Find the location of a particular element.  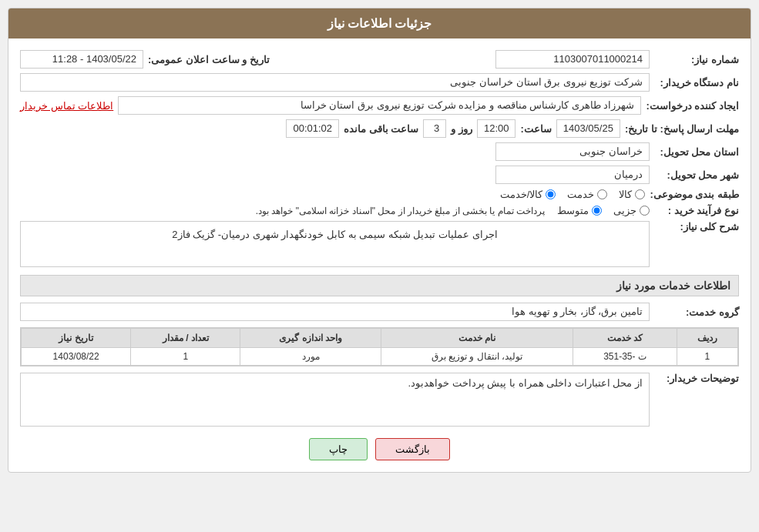

creator-link: اطلاعات تماس خریدار is located at coordinates (66, 106).